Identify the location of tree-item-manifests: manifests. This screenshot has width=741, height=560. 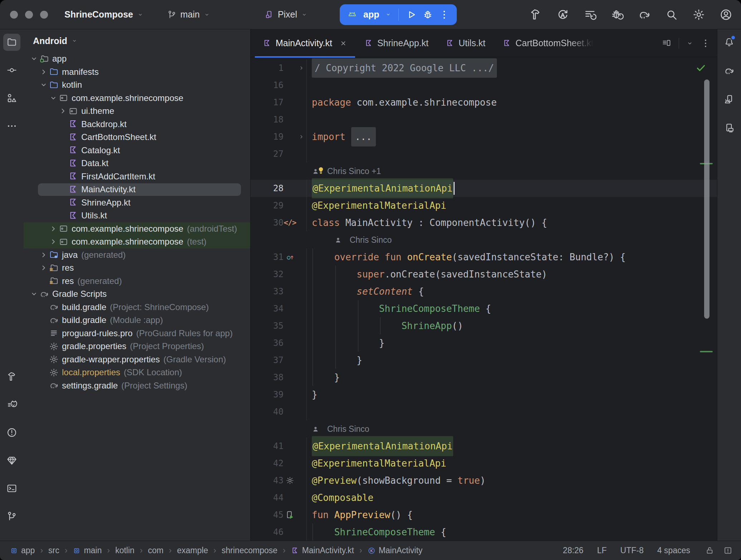
(137, 72).